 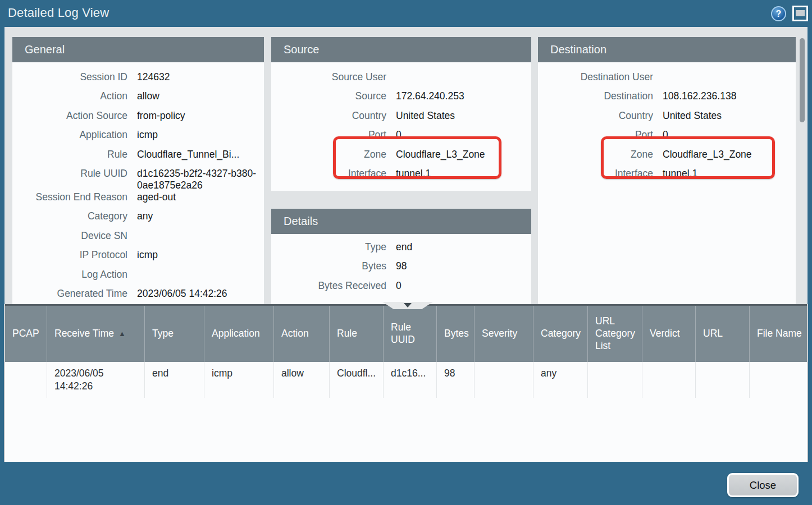 I want to click on column-header-url: URL, so click(x=723, y=334).